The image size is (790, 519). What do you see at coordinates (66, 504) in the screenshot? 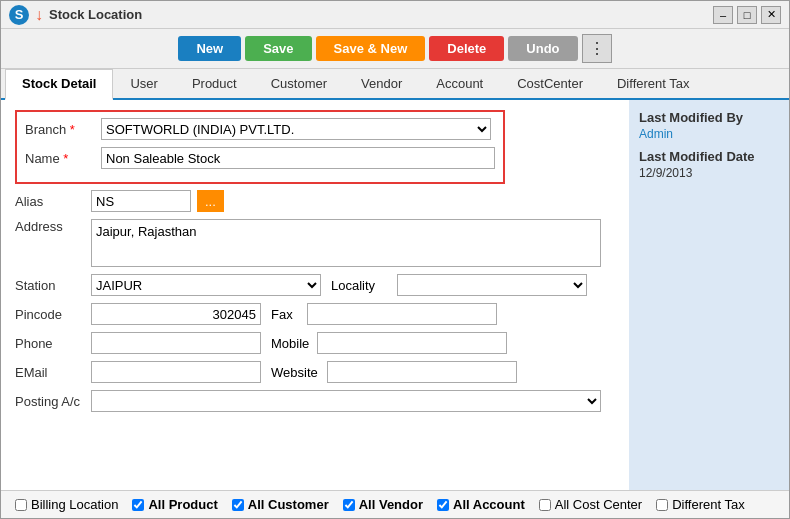
I see `billing-location-checkbox-item: Billing Location` at bounding box center [66, 504].